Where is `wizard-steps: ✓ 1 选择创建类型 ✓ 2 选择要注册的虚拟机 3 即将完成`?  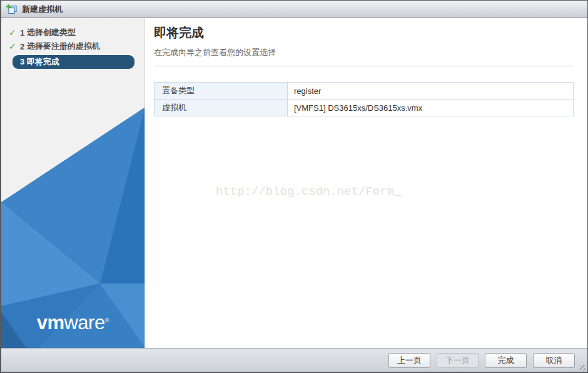
wizard-steps: ✓ 1 选择创建类型 ✓ 2 选择要注册的虚拟机 3 即将完成 is located at coordinates (73, 44).